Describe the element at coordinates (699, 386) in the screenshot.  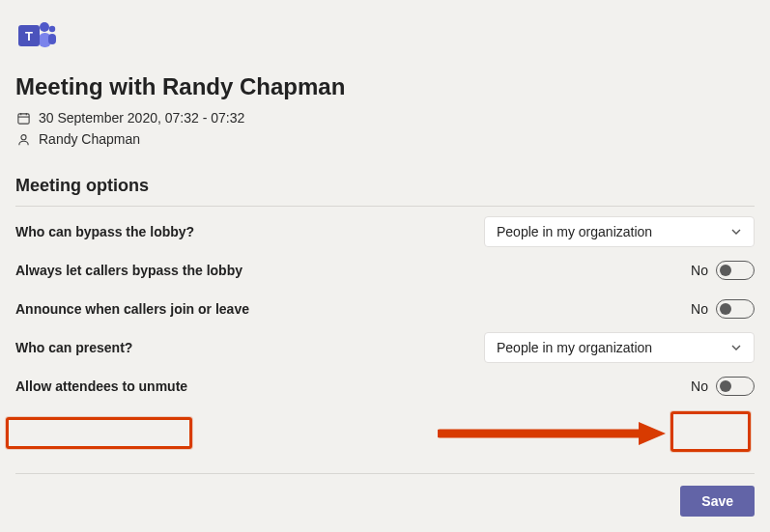
I see `toggle-text-unmute: No` at that location.